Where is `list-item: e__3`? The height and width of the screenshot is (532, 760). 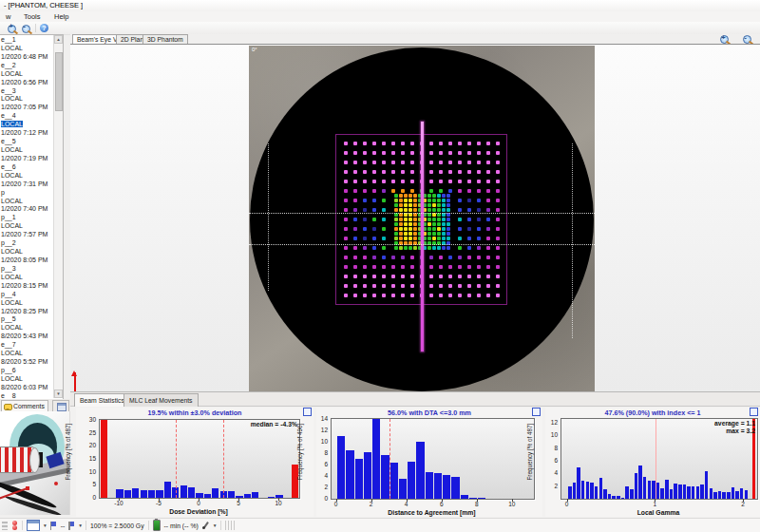
list-item: e__3 is located at coordinates (27, 91).